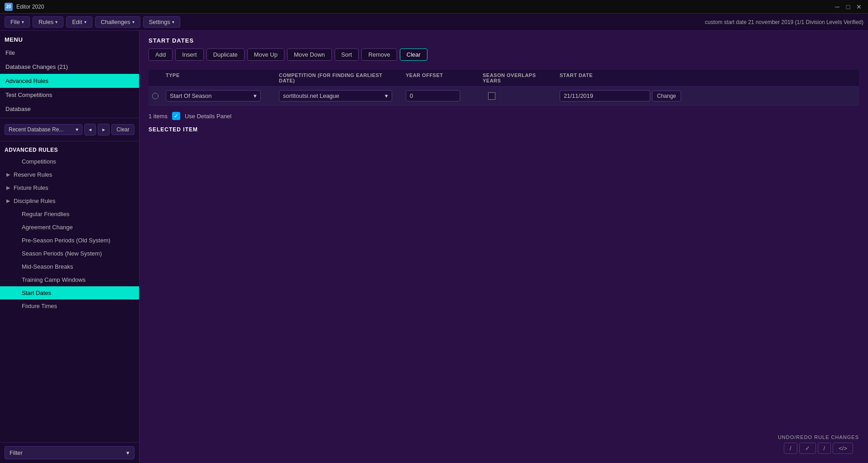 The height and width of the screenshot is (463, 868). What do you see at coordinates (104, 130) in the screenshot?
I see `nav-forward-button: ▸` at bounding box center [104, 130].